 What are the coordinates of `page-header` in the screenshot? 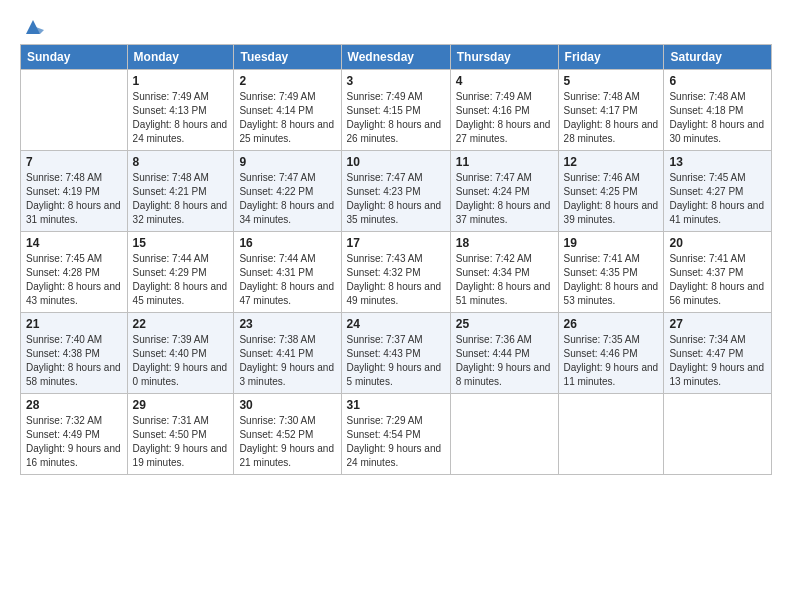 It's located at (396, 25).